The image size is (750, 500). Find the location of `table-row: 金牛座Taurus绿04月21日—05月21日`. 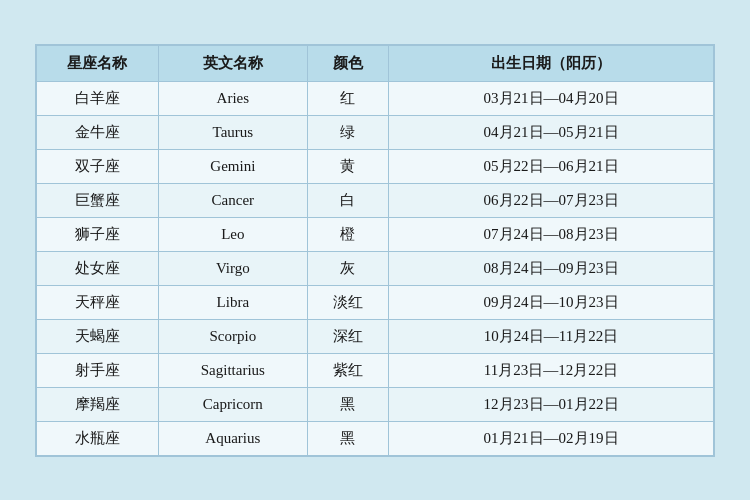

table-row: 金牛座Taurus绿04月21日—05月21日 is located at coordinates (376, 132).